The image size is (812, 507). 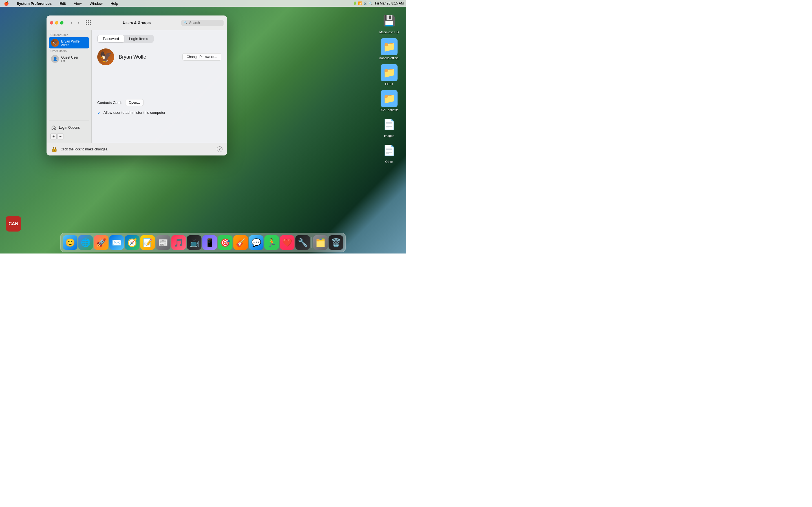 I want to click on open-contacts-button: Open..., so click(x=134, y=103).